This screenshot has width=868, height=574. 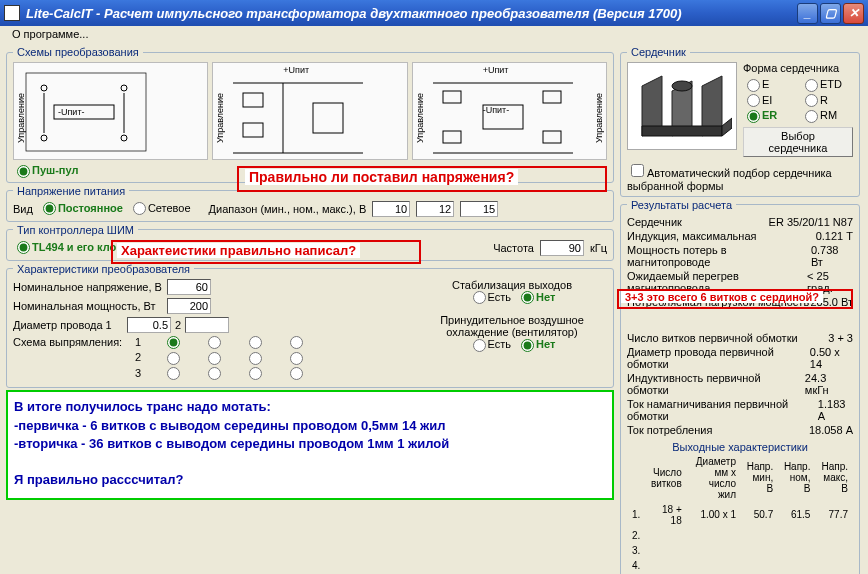 What do you see at coordinates (840, 338) in the screenshot?
I see `result-value: 3 + 3` at bounding box center [840, 338].